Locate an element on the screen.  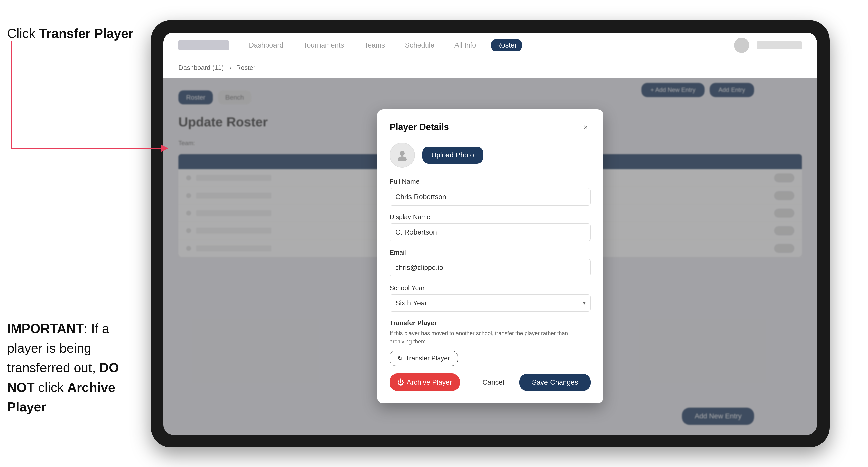
second-bar: Dashboard (11) › Roster is located at coordinates (490, 68).